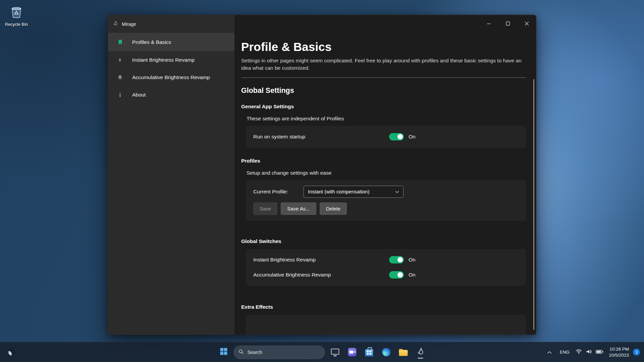 This screenshot has width=644, height=362. Describe the element at coordinates (171, 24) in the screenshot. I see `window-titlebar-left: Mirage` at that location.